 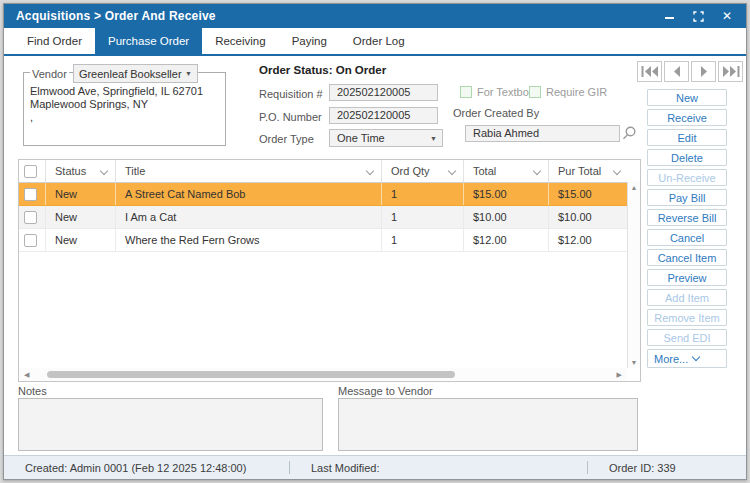 I want to click on scroll-left-icon: ◀, so click(x=26, y=374).